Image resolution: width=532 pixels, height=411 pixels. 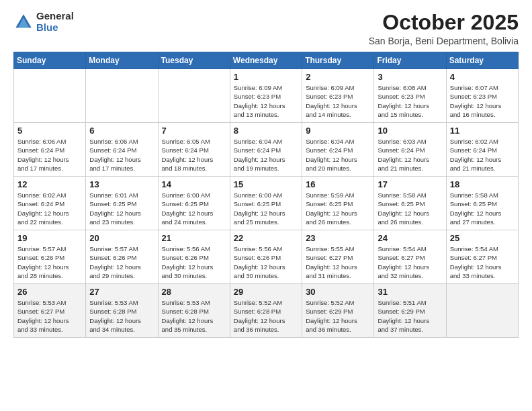 I want to click on day-number: 2, so click(x=338, y=77).